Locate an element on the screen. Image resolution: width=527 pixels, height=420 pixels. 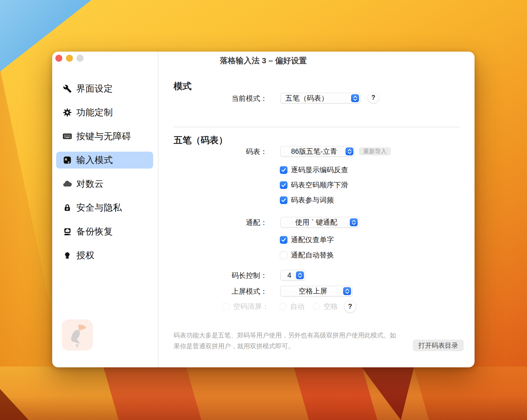
empty-clear-help-button: ? is located at coordinates (350, 306).